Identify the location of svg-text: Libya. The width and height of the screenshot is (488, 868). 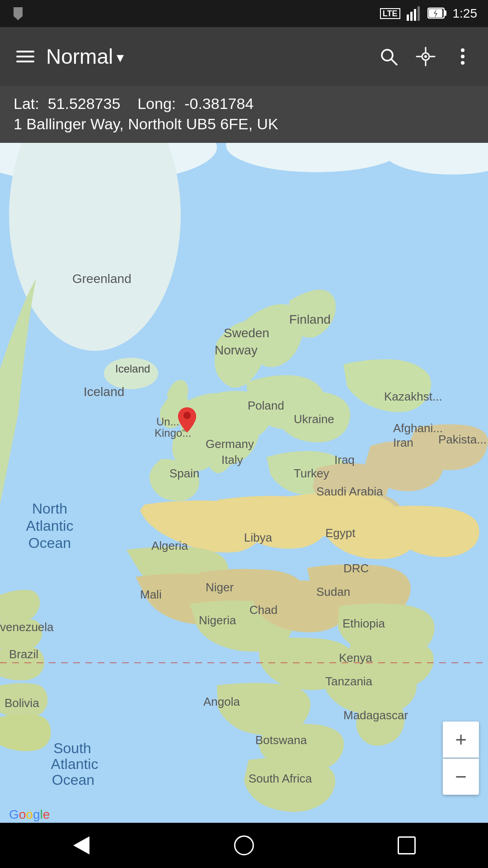
(258, 538).